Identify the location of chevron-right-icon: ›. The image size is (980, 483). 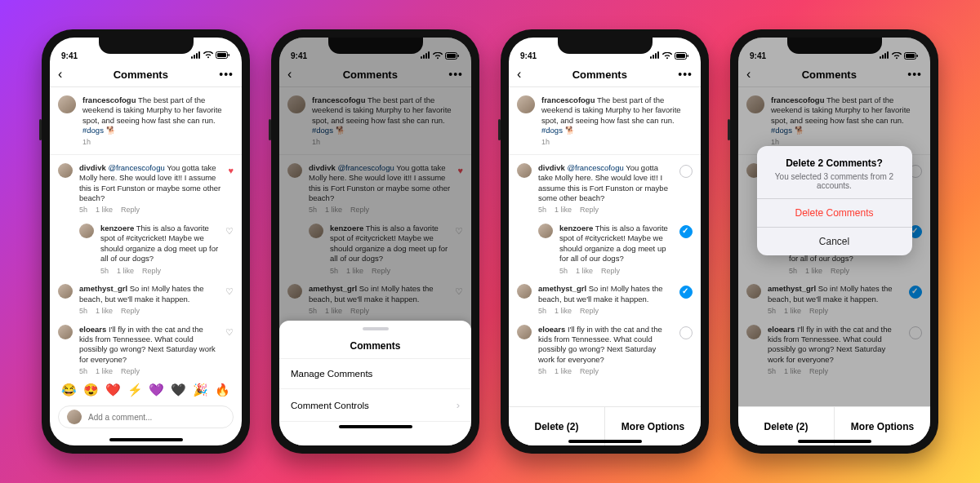
(458, 405).